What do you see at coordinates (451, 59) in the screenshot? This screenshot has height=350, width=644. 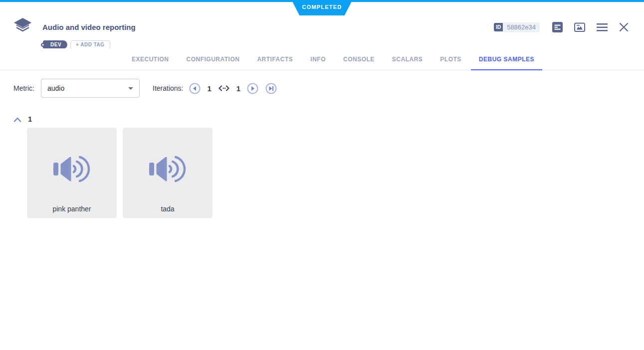 I see `tab-plots: PLOTS` at bounding box center [451, 59].